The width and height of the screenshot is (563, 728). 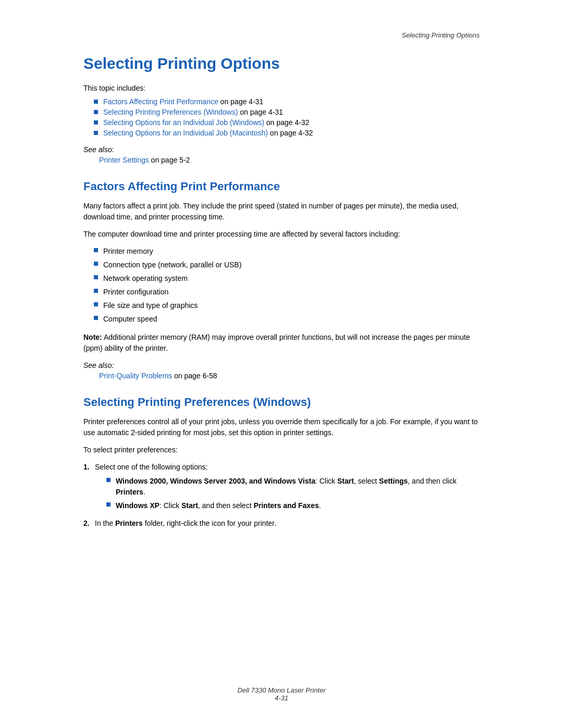 I want to click on step-1: 1. Select one of the following options: …, so click(x=282, y=488).